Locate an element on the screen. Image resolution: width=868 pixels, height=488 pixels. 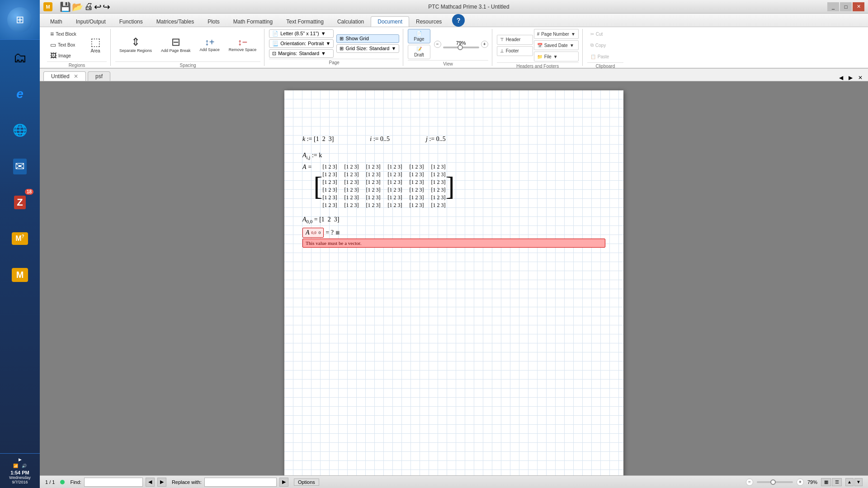
saved-date-button: 📅 Saved Date ▼ is located at coordinates (556, 45).